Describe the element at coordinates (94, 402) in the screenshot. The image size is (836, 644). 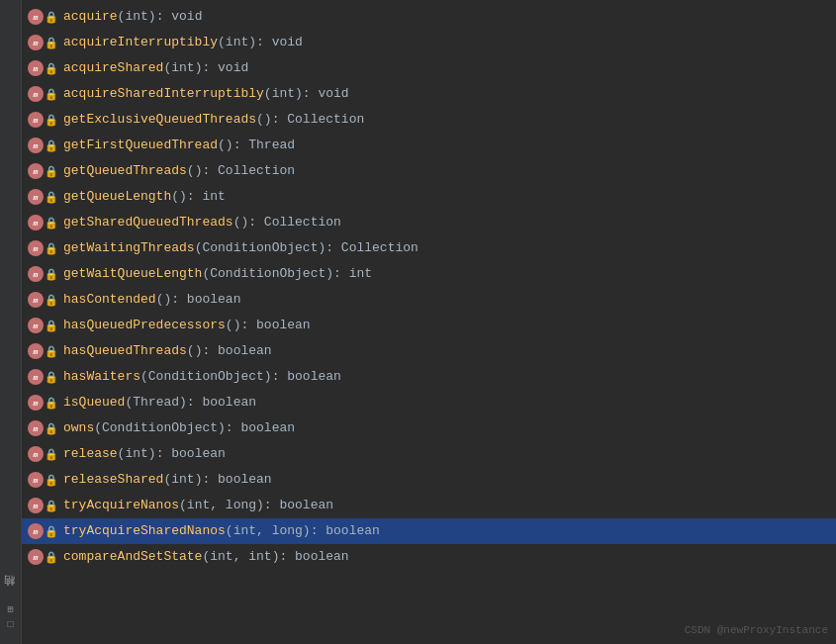
I see `method-name: isQueued` at that location.